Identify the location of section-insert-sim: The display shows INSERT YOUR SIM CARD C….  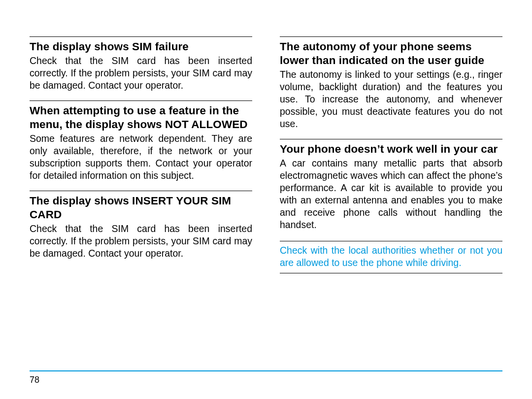
(141, 230).